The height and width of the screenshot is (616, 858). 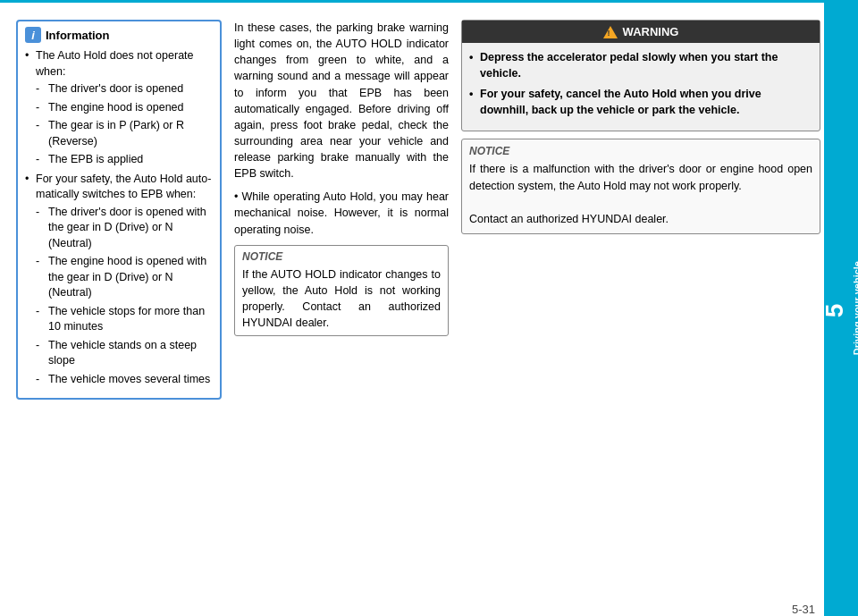 What do you see at coordinates (641, 186) in the screenshot?
I see `right-notice-box: NOTICE If there is a malfunction with th…` at bounding box center [641, 186].